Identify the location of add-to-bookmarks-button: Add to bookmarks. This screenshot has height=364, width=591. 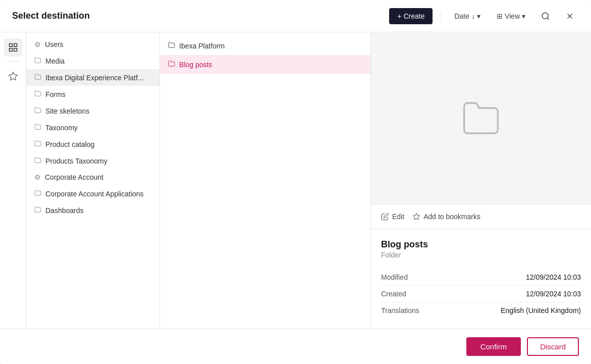
(446, 217).